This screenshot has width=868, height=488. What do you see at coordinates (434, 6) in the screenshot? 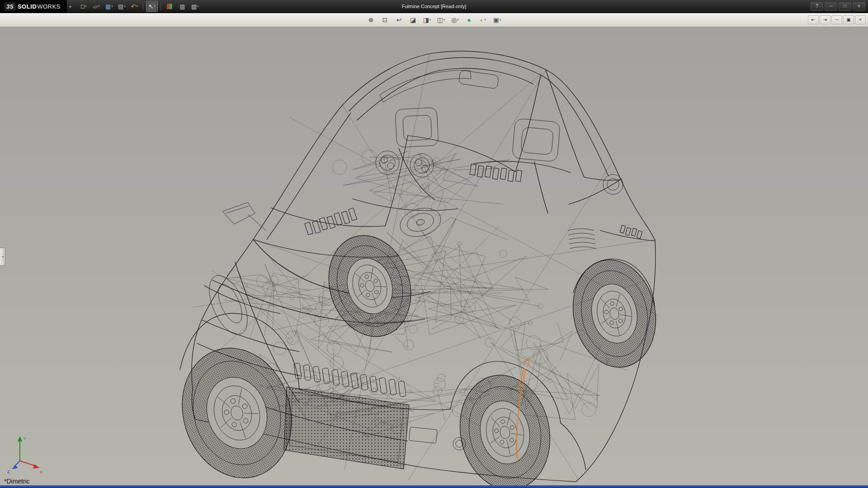
I see `title-bar: 3S SOLID WORKS ▸ □▾▱▾▦▾▤▾↶▾↖▾▥▧▾ Fulmine…` at bounding box center [434, 6].